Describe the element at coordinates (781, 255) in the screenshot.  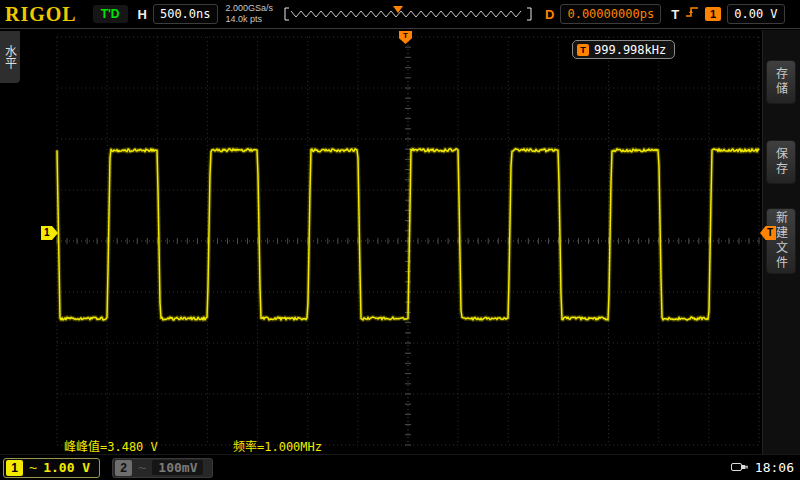
I see `right-menu: 存储 保存 新建文件` at that location.